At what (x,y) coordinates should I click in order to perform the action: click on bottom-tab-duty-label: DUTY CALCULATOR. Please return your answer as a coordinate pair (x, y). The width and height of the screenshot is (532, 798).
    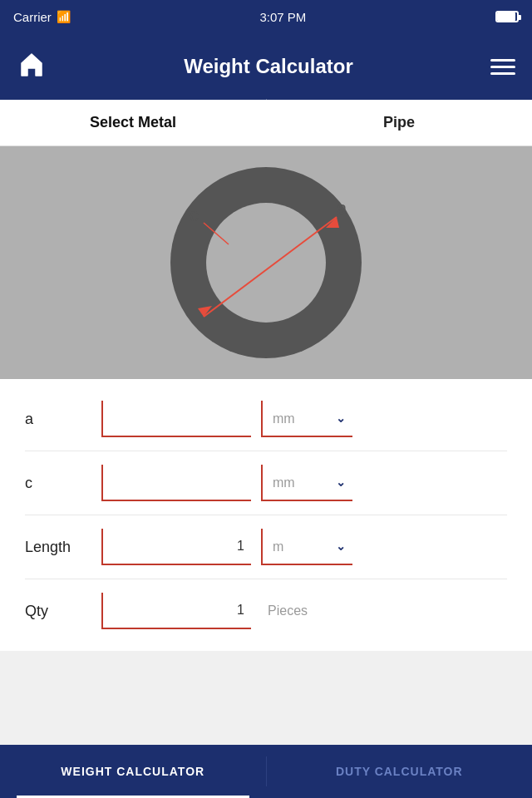
    Looking at the image, I should click on (399, 771).